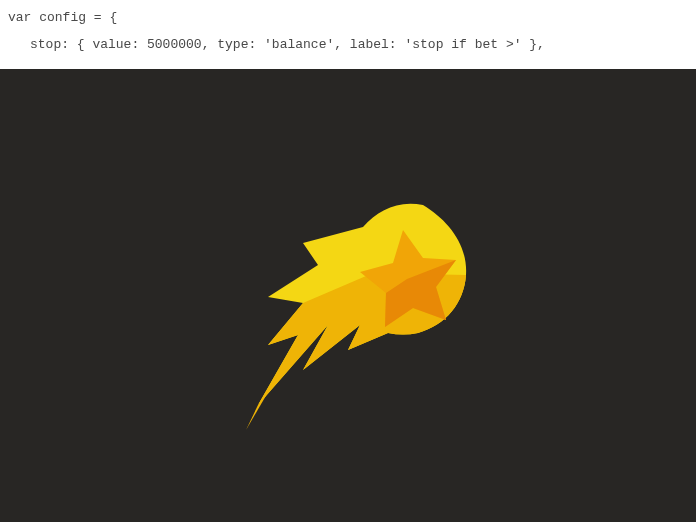 This screenshot has height=522, width=696. I want to click on code-line: var config = {, so click(348, 18).